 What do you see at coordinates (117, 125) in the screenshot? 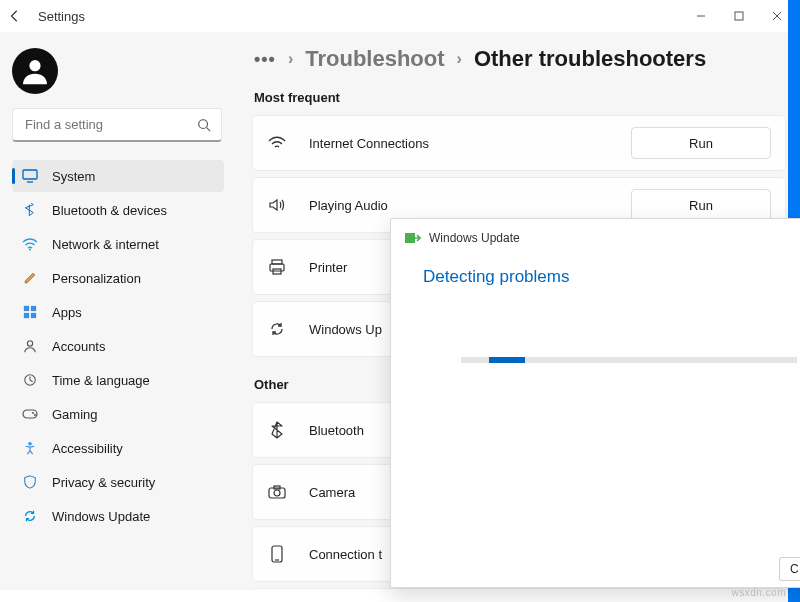
I see `search-input-wrapper` at bounding box center [117, 125].